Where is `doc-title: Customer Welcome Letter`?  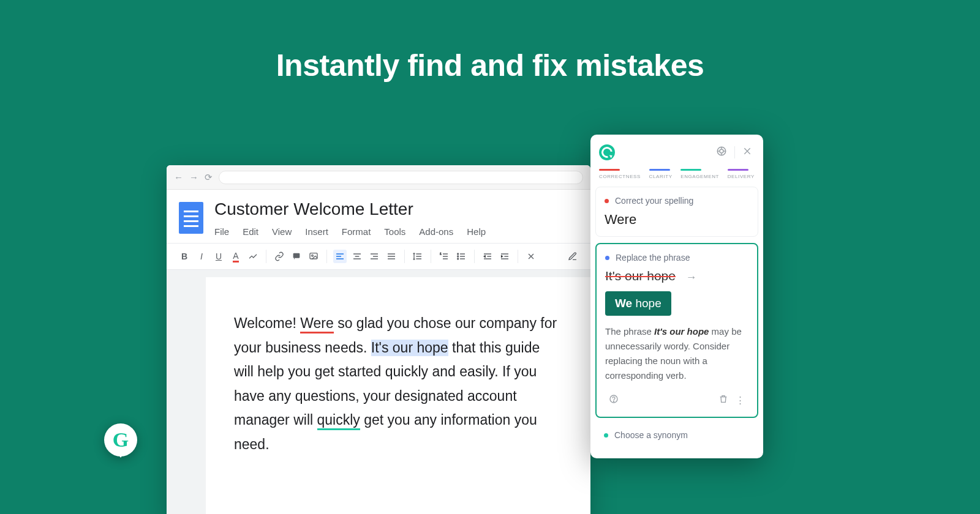 doc-title: Customer Welcome Letter is located at coordinates (396, 209).